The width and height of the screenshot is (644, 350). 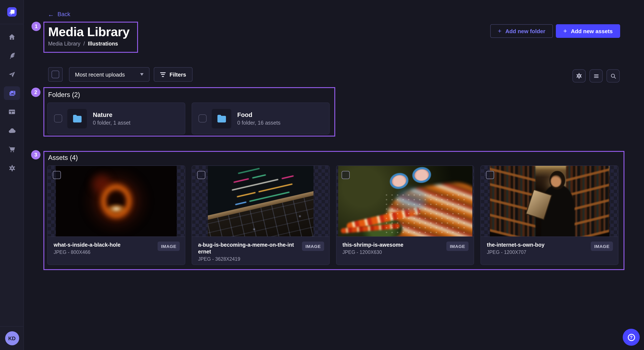 What do you see at coordinates (12, 93) in the screenshot?
I see `media-library-icon` at bounding box center [12, 93].